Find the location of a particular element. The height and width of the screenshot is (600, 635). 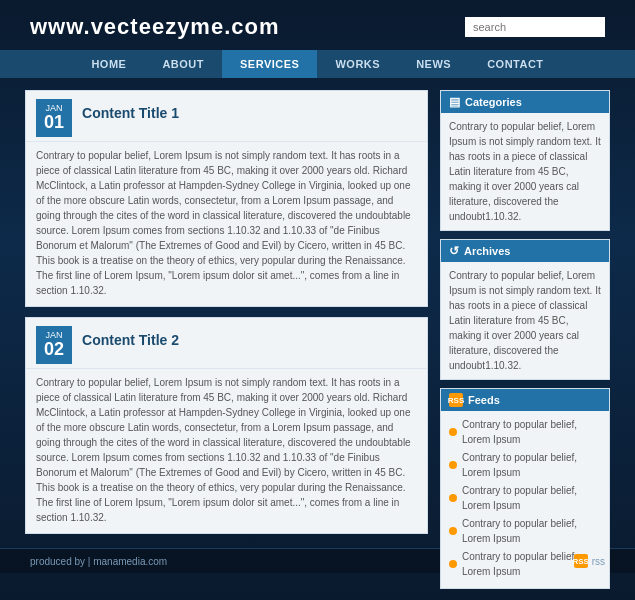

archives-header: ↺ Archives is located at coordinates (525, 251).